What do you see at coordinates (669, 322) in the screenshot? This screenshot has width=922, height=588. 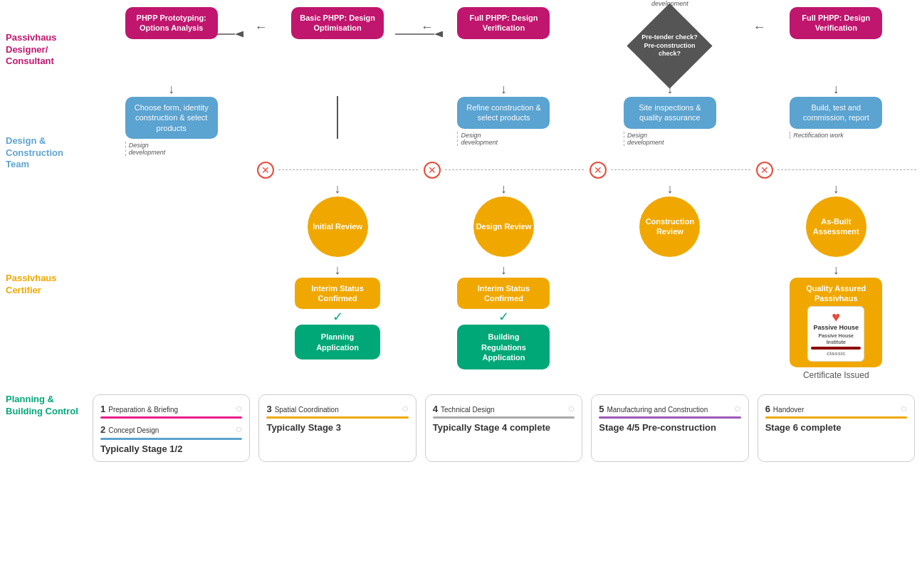 I see `col4-planning` at bounding box center [669, 322].